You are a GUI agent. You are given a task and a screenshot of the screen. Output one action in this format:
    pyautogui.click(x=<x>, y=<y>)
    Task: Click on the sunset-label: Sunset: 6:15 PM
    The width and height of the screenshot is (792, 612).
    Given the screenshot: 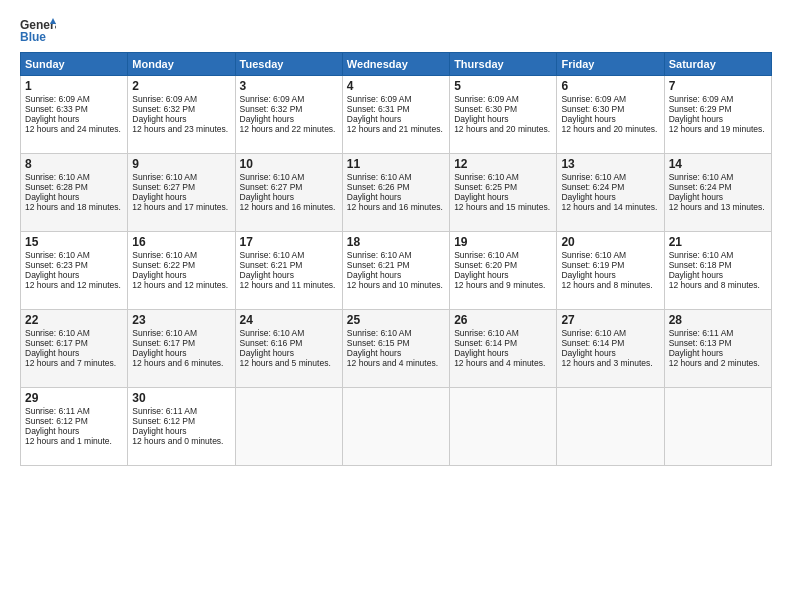 What is the action you would take?
    pyautogui.click(x=378, y=343)
    